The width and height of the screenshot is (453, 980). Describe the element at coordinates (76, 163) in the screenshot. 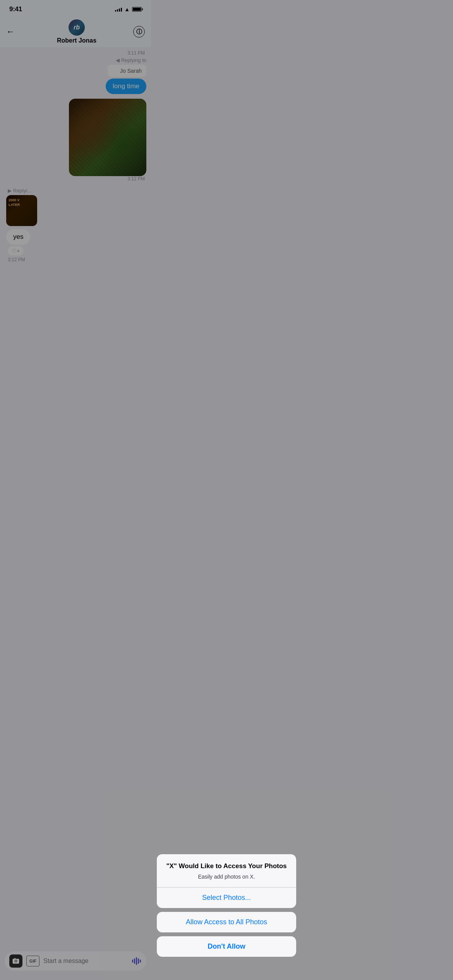

I see `modal-overlay: "X" Would Like to Access Your Photos Eas…` at that location.